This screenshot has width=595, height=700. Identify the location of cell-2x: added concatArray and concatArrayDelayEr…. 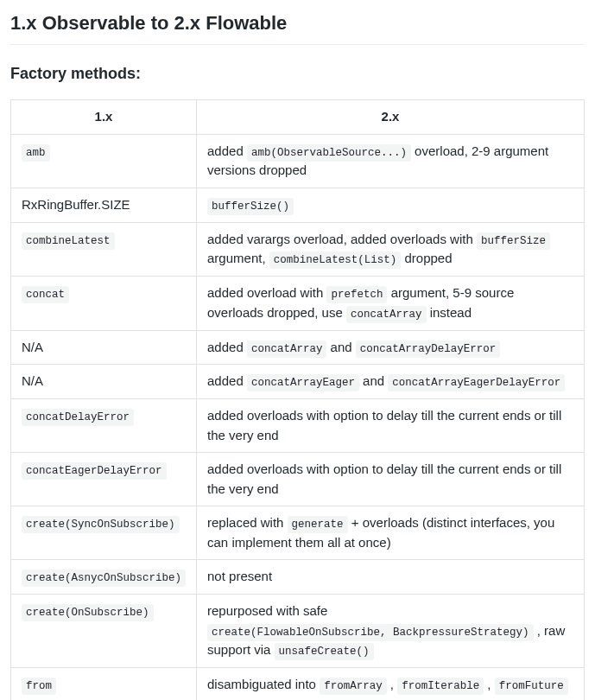
(390, 347).